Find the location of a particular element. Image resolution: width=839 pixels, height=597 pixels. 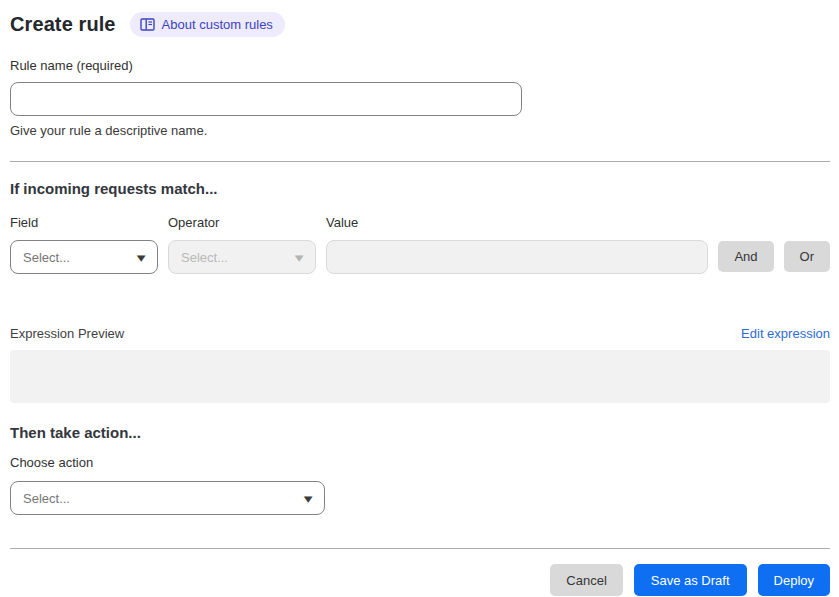

expression-header: Expression Preview Edit expression is located at coordinates (420, 334).